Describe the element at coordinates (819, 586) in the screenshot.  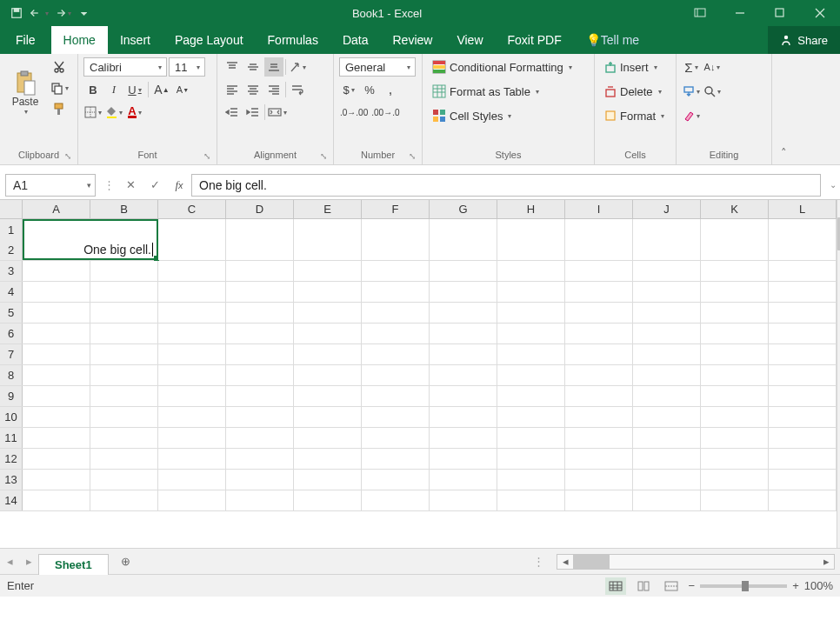
I see `zoom-level: 100%` at that location.